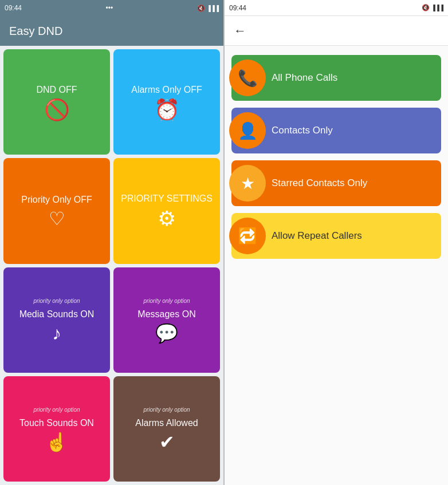  I want to click on back-button: ←, so click(240, 31).